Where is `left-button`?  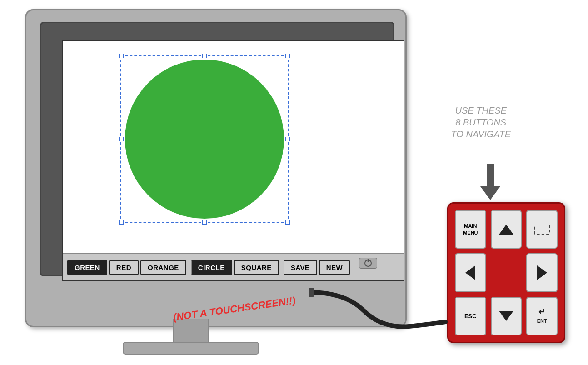
left-button is located at coordinates (471, 273).